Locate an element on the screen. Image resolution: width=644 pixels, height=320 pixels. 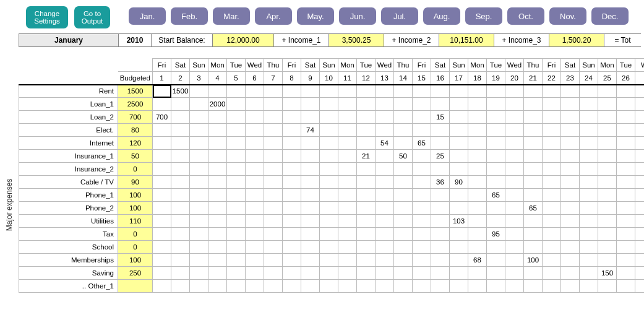
month-button-jan: Jan. is located at coordinates (147, 16).